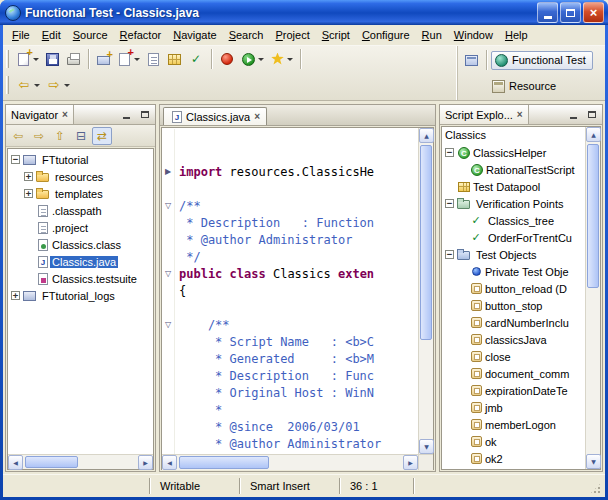 The width and height of the screenshot is (608, 500). I want to click on close-editor-tab-icon: ×, so click(257, 116).